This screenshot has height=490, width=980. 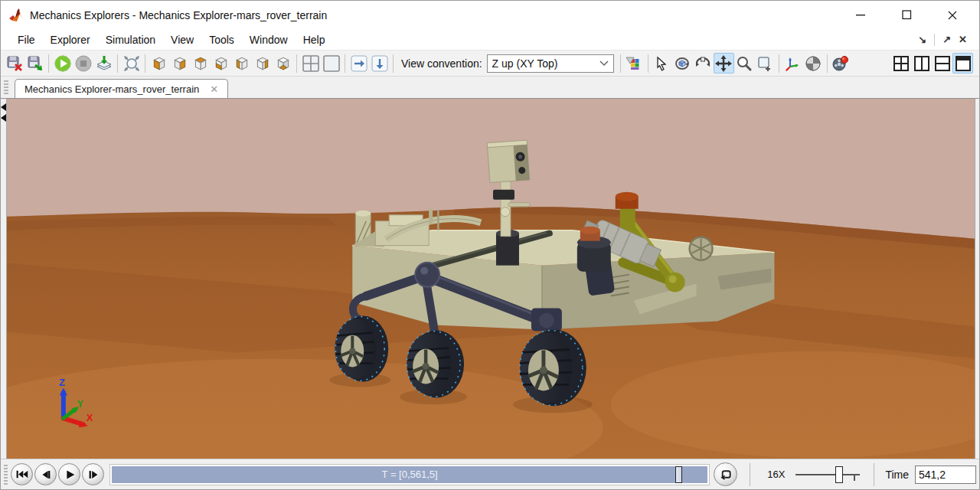 What do you see at coordinates (104, 63) in the screenshot?
I see `restore-view-button` at bounding box center [104, 63].